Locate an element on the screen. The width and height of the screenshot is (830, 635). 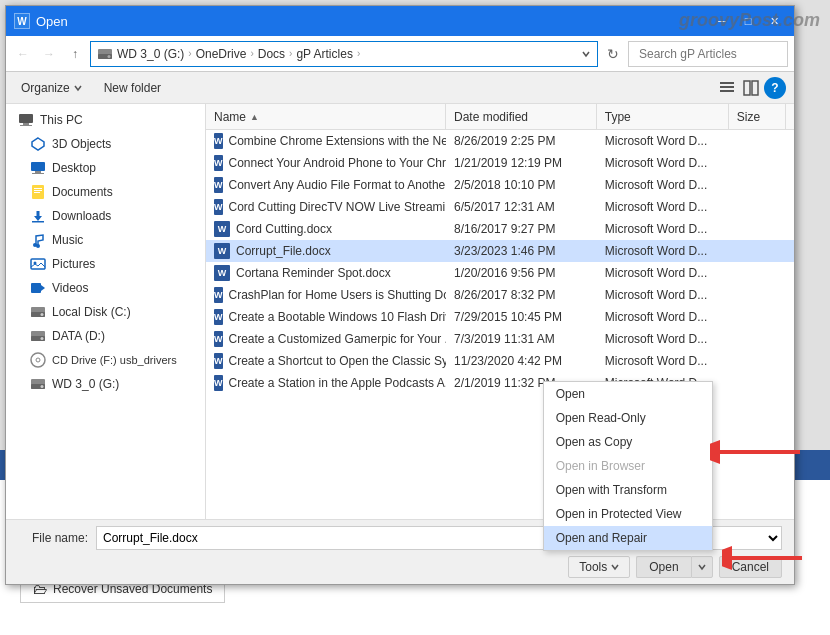
path-dropdown-icon is located at coordinates (586, 54).